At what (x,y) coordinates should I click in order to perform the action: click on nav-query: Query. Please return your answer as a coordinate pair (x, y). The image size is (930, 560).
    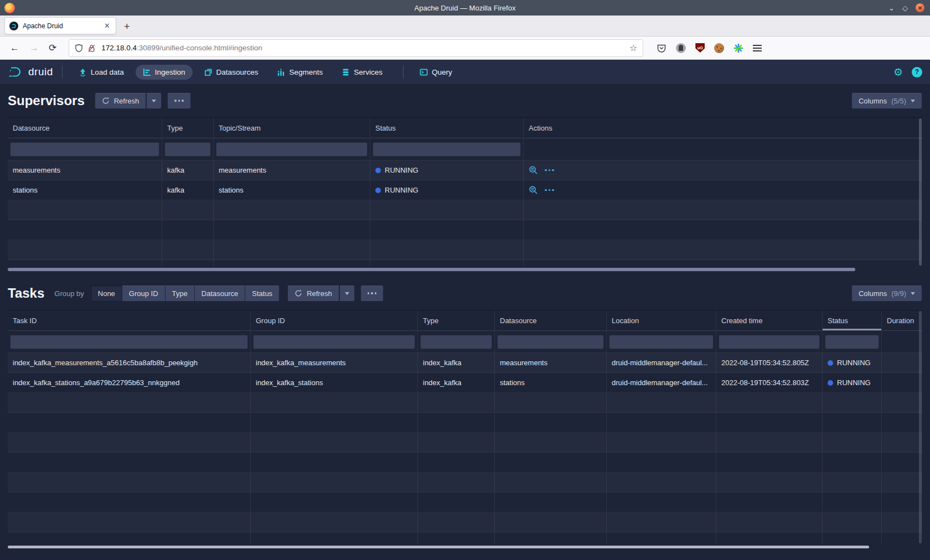
    Looking at the image, I should click on (436, 72).